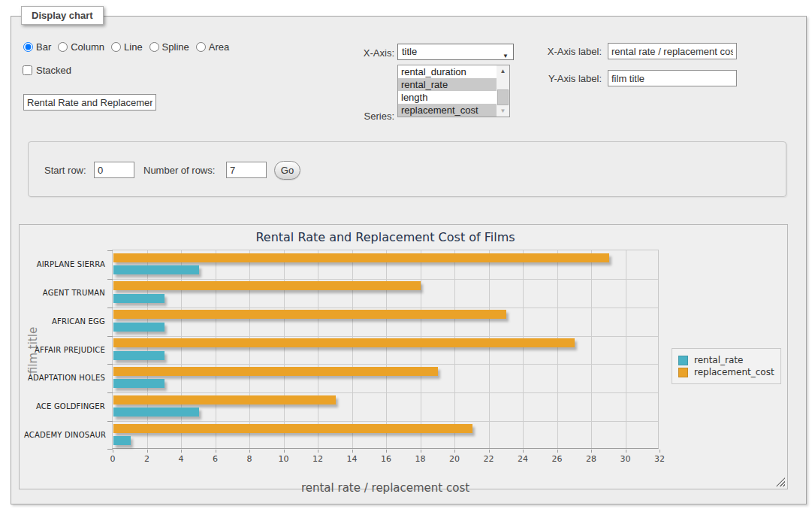  What do you see at coordinates (65, 322) in the screenshot?
I see `y-axis-category-label: AFRICAN EGG` at bounding box center [65, 322].